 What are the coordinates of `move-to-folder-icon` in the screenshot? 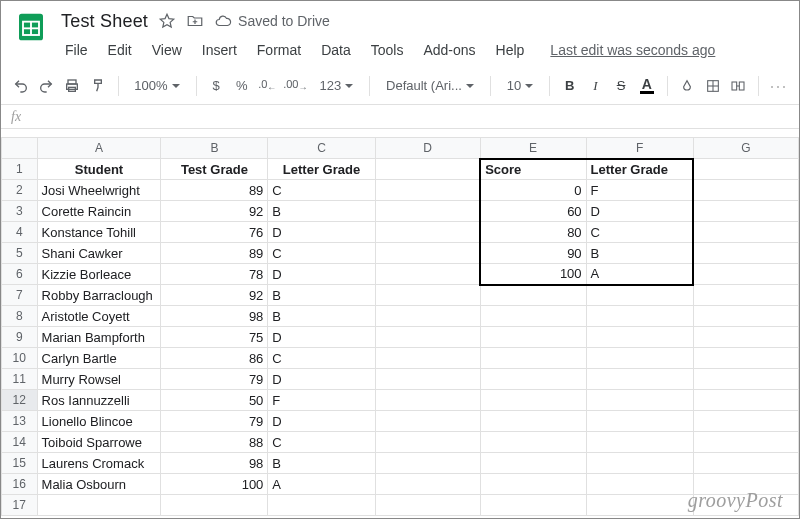 It's located at (195, 21).